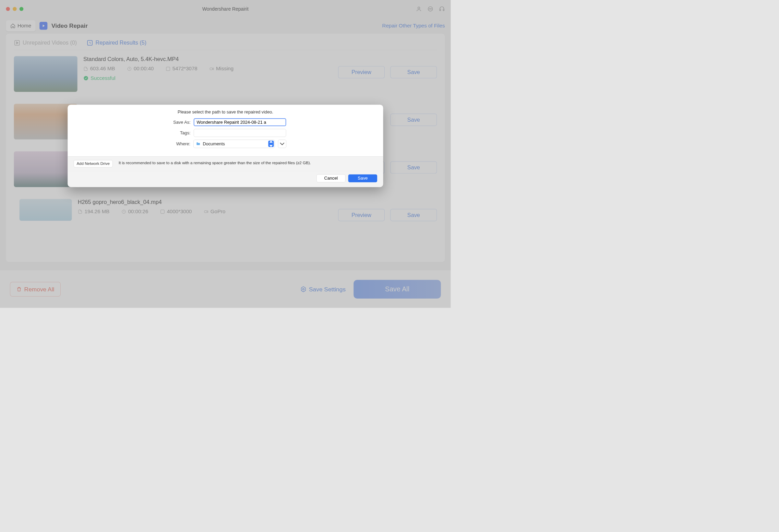 The width and height of the screenshot is (779, 532). Describe the element at coordinates (282, 144) in the screenshot. I see `expand-button` at that location.